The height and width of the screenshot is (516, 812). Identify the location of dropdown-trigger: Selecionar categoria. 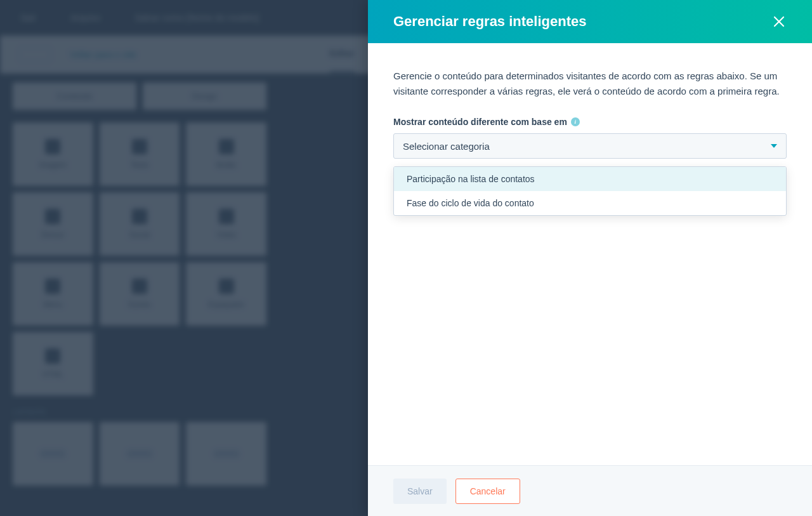
(590, 146).